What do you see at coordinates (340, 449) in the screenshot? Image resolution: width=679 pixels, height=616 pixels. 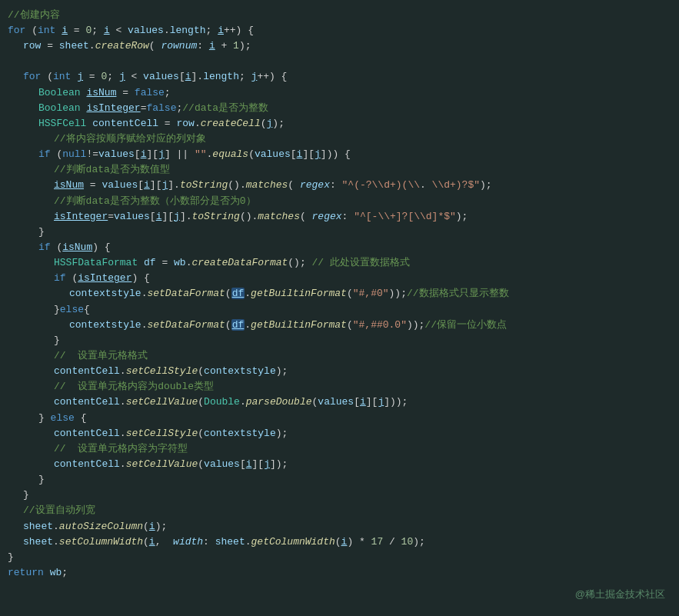 I see `code-line-29: // 设置单元格内容为字符型` at bounding box center [340, 449].